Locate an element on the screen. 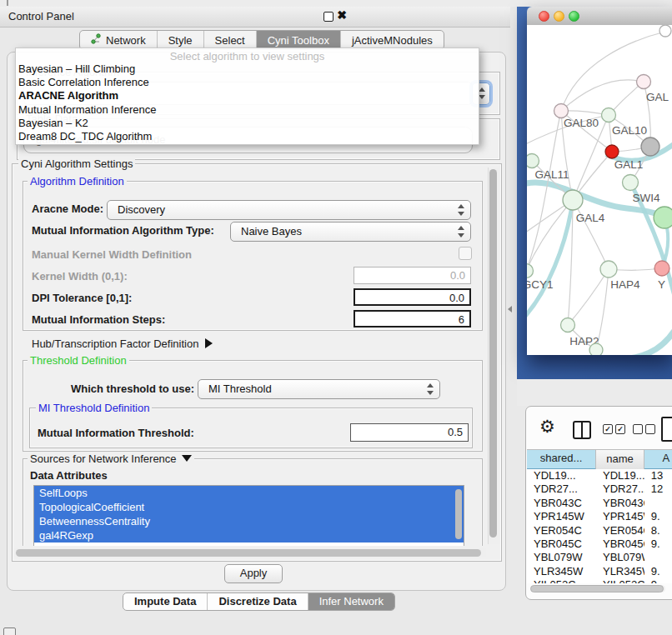  network-node-hap2 is located at coordinates (569, 325).